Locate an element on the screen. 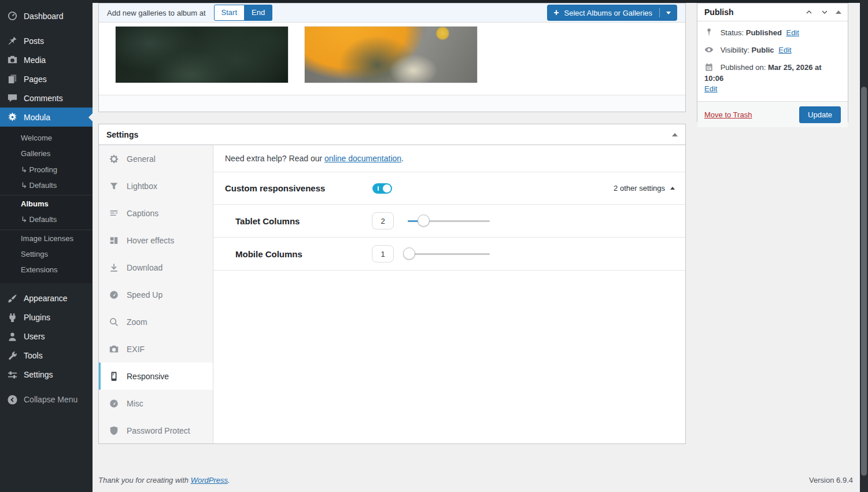 The image size is (868, 492). pushpin-icon is located at coordinates (13, 40).